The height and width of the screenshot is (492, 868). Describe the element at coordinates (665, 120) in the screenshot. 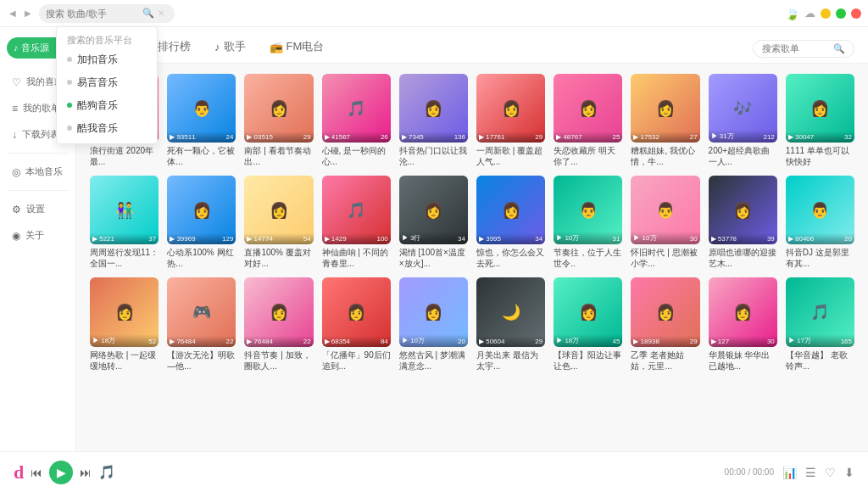

I see `playlist-card: 👩▶ 1753227糟糕姐妹, 我优心情，牛...` at that location.